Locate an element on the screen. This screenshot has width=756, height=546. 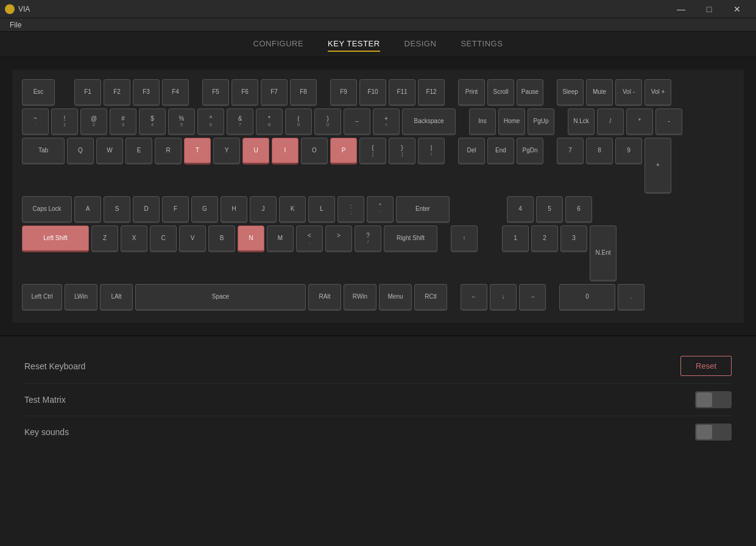
key-num9: 9 is located at coordinates (629, 151).